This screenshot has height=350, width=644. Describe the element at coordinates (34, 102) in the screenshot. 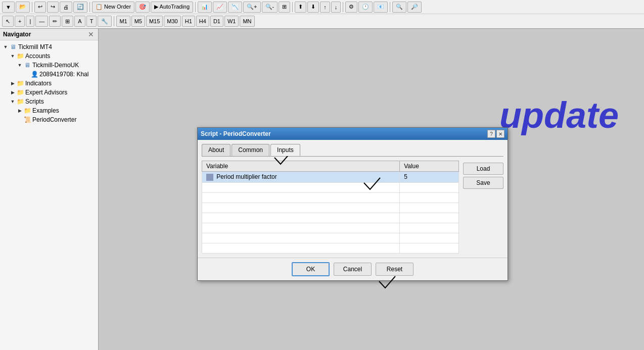

I see `tree-label-scripts: Scripts` at that location.